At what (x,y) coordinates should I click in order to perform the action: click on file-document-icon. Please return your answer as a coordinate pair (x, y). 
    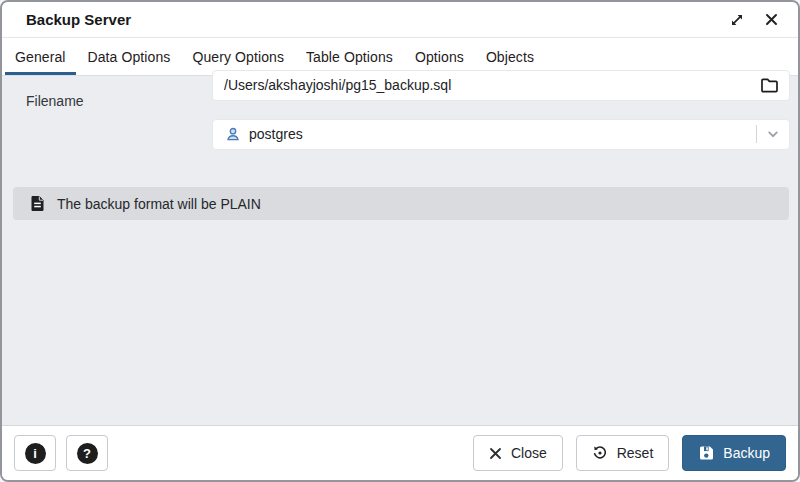
    Looking at the image, I should click on (37, 204).